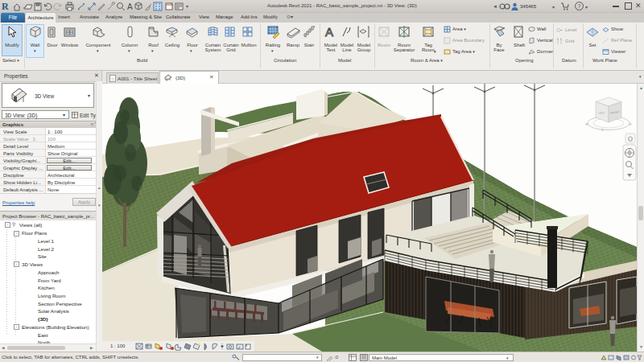 Image resolution: width=644 pixels, height=362 pixels. Describe the element at coordinates (631, 124) in the screenshot. I see `svg-text: E` at that location.